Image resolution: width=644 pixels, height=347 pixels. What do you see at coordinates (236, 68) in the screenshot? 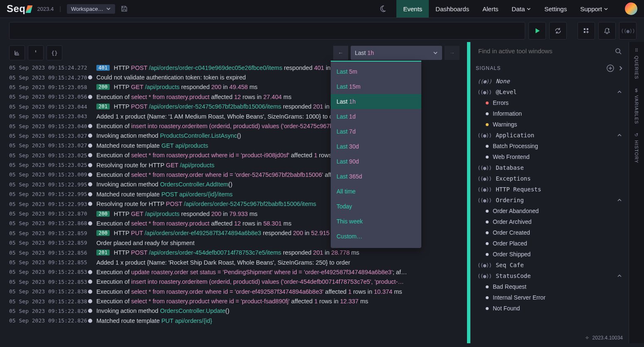
I see `event-message: HTTP POST /api/orders/order-c0419e969dec…` at bounding box center [236, 68].